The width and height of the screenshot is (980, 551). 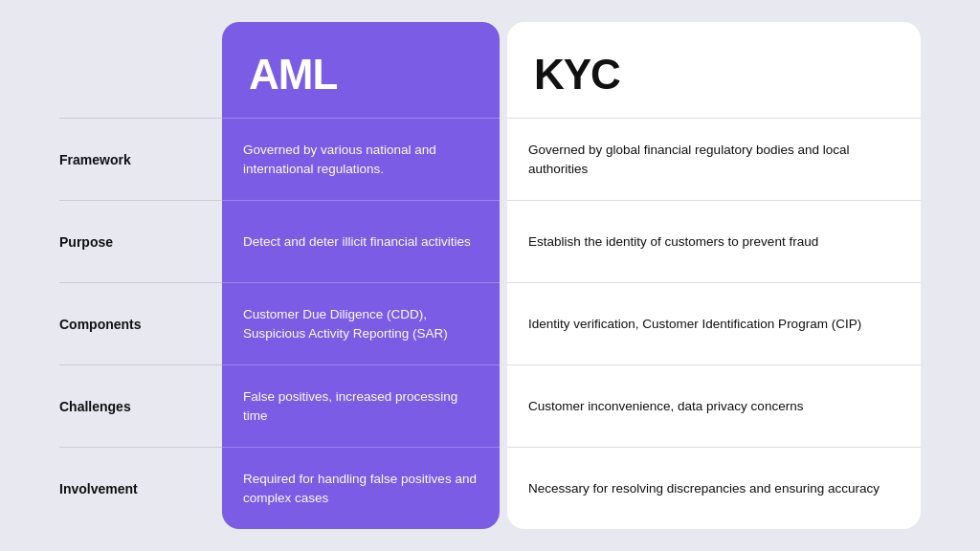 I want to click on kyc-row-purpose: Establish the identity of customers to p…, so click(x=714, y=241).